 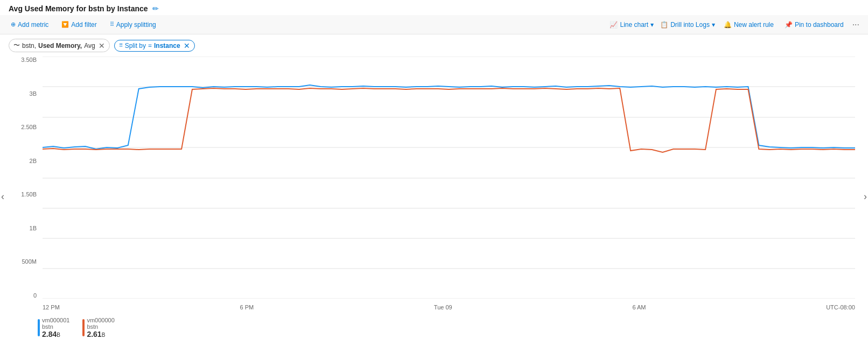 I want to click on y-axis: 3.50B 3B 2.50B 2B 1.50B 1B 500M 0, so click(x=26, y=178).